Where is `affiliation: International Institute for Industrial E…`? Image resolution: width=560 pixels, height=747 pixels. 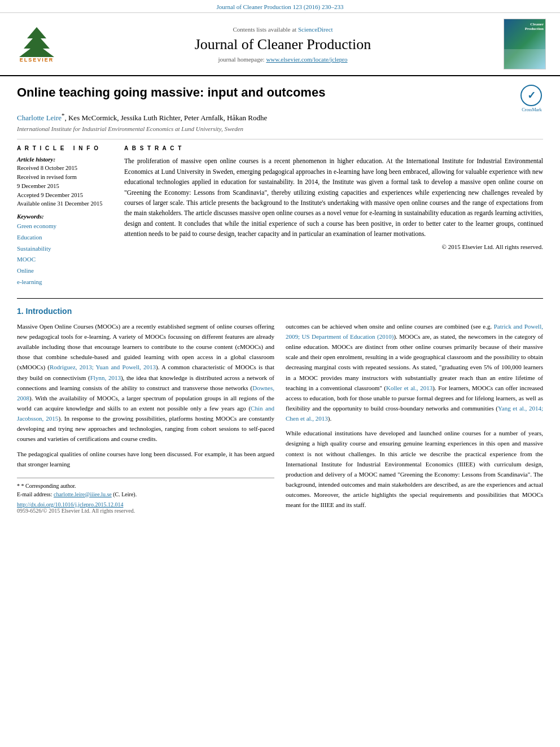 affiliation: International Institute for Industrial E… is located at coordinates (280, 129).